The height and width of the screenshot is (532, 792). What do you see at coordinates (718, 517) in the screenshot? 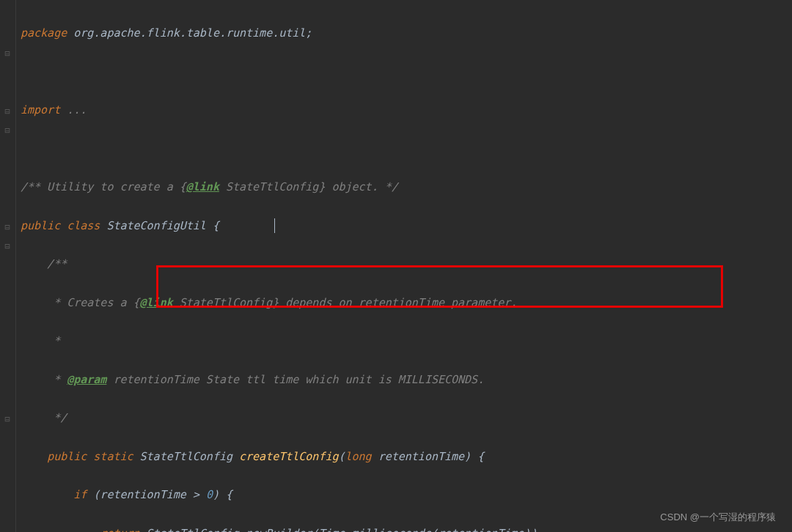
I see `watermark-text: CSDN @一个写湿的程序猿` at bounding box center [718, 517].